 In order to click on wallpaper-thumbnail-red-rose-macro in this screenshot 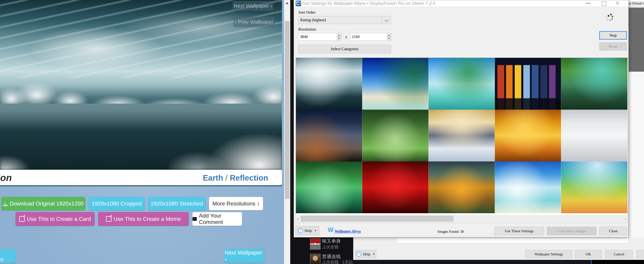, I will do `click(396, 188)`.